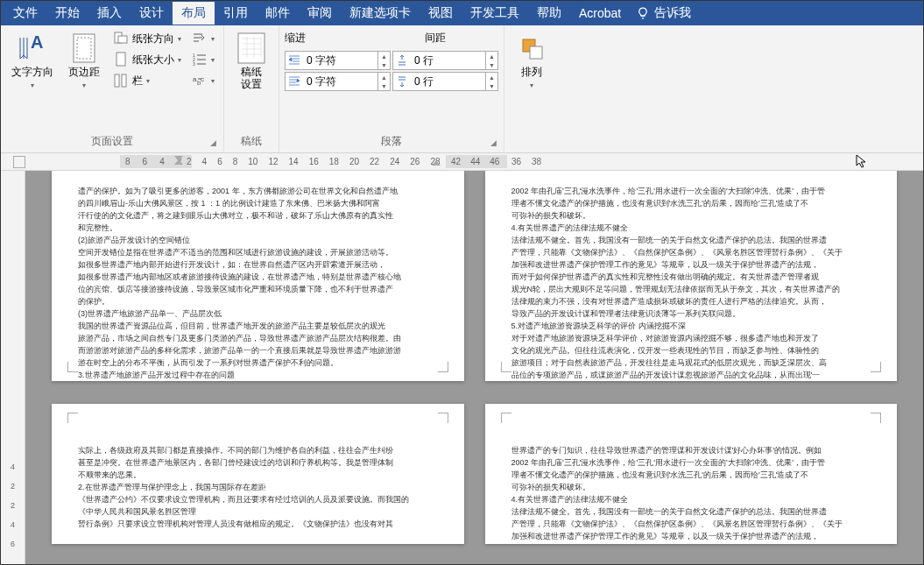  Describe the element at coordinates (643, 13) in the screenshot. I see `lightbulb-icon` at that location.